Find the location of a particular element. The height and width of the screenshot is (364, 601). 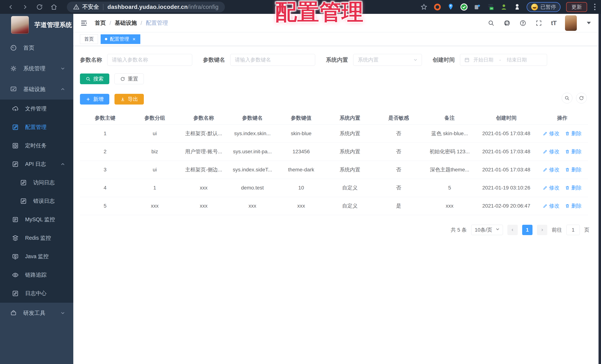

refresh-button is located at coordinates (581, 98).